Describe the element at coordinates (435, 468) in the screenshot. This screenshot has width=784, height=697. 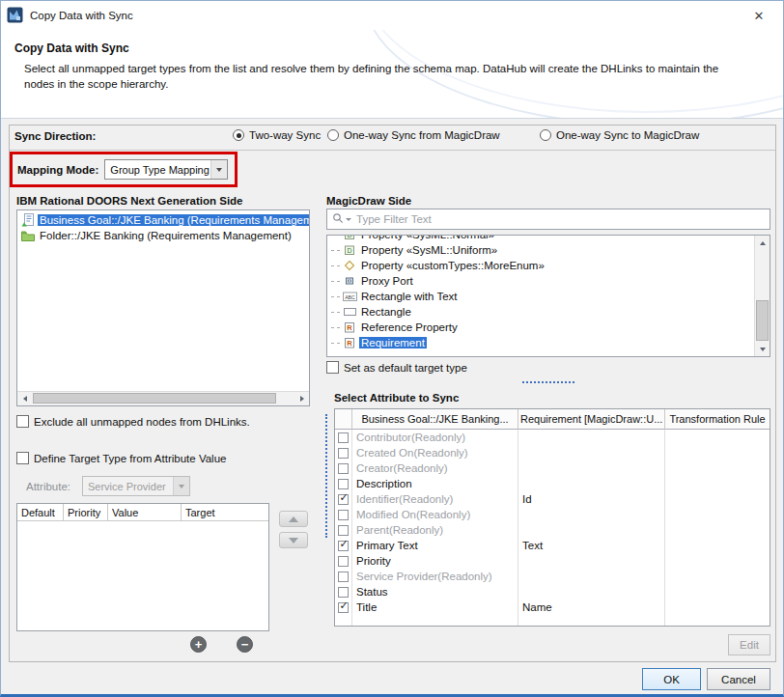
I see `attr-source-cell: Creator(Readonly)` at that location.